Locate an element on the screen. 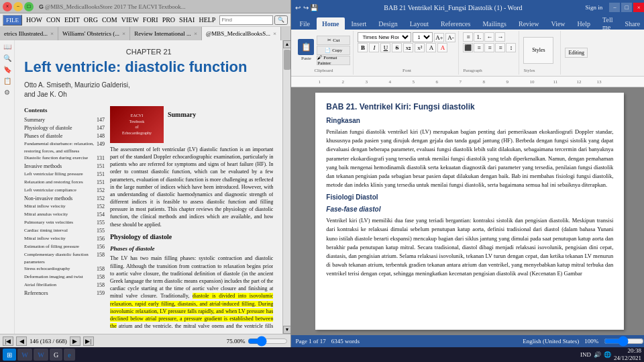 The height and width of the screenshot is (362, 644). editing-label-btn: Editing is located at coordinates (576, 52).